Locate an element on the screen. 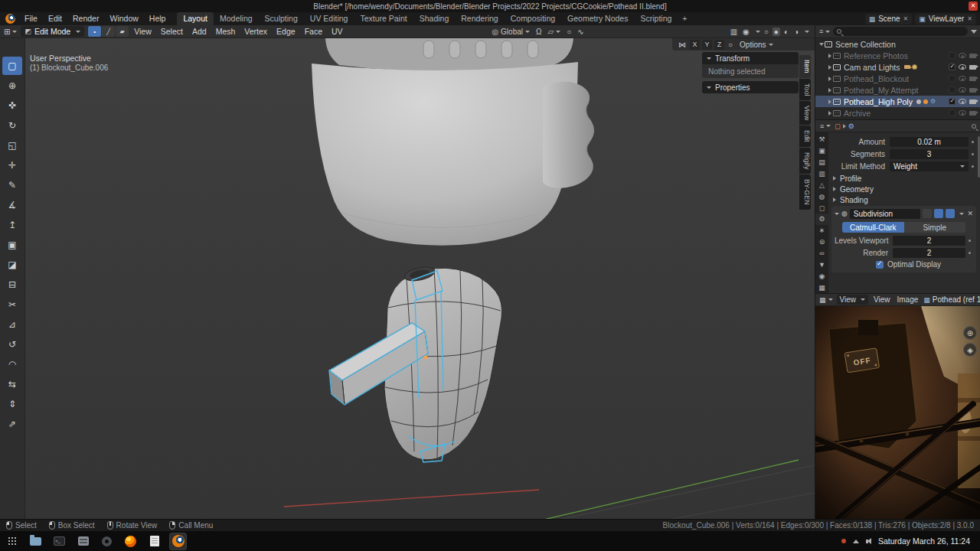 The height and width of the screenshot is (551, 980). terminal-app-button: >_ is located at coordinates (60, 542).